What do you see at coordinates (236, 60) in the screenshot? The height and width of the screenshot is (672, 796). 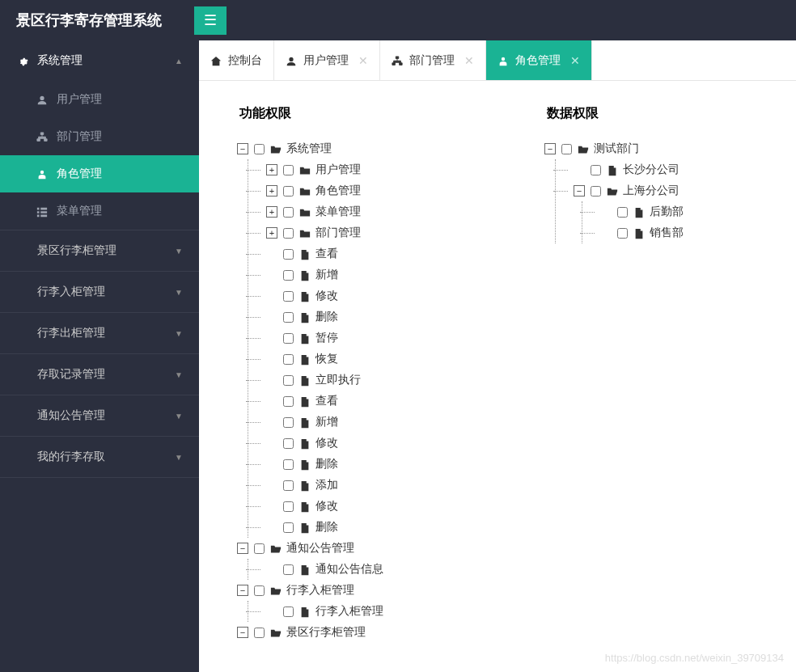 I see `tab: 控制台` at bounding box center [236, 60].